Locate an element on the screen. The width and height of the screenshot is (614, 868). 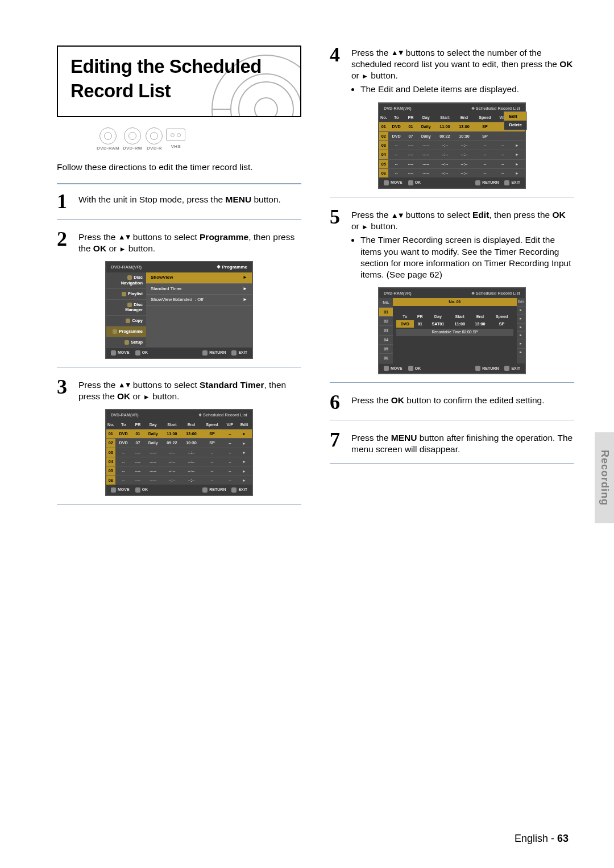
menu-item-selected: Programme is located at coordinates (126, 332).